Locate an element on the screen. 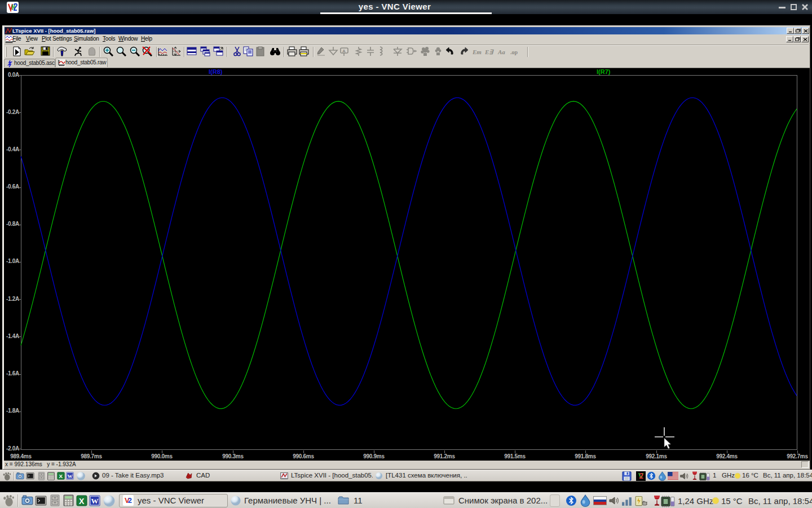 The image size is (812, 508). svg-text: A is located at coordinates (344, 51).